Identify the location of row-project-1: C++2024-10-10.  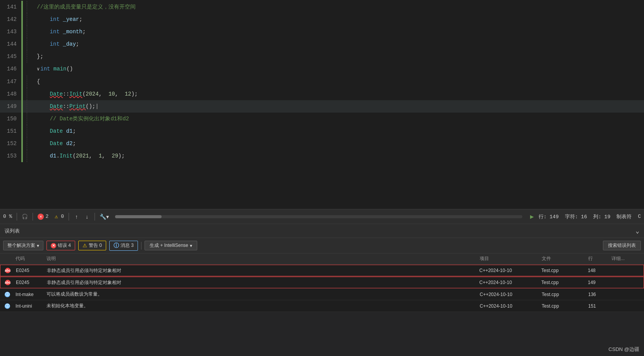
(509, 282).